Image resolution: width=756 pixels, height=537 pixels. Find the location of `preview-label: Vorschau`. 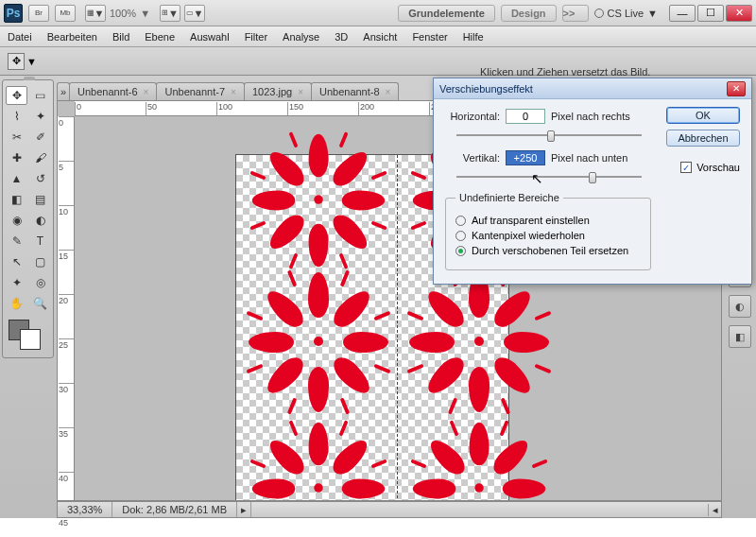

preview-label: Vorschau is located at coordinates (718, 167).